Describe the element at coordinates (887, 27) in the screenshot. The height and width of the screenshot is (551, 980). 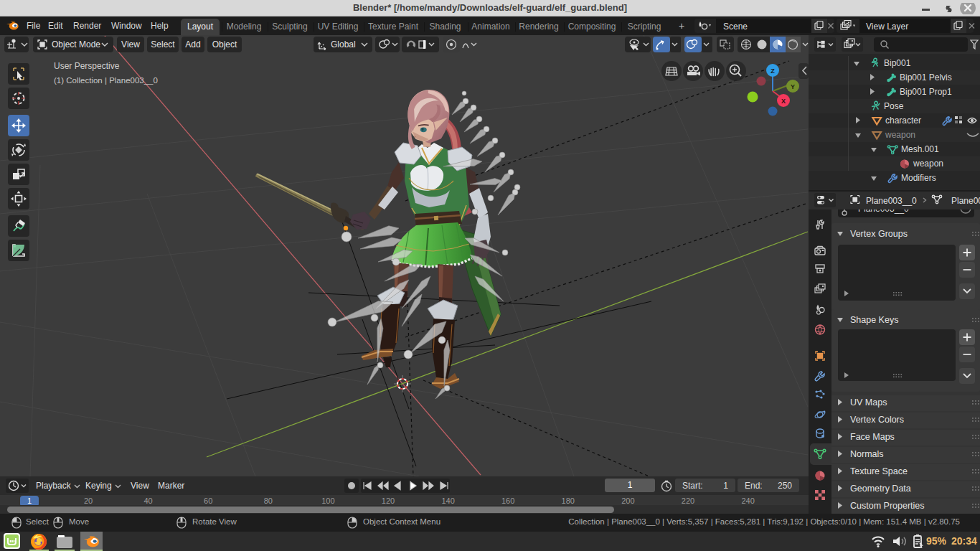
I see `svg-text: View Layer` at that location.